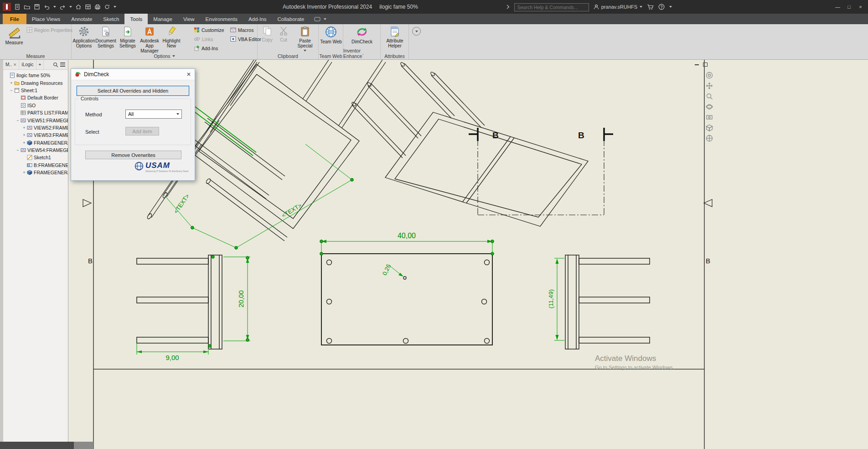 This screenshot has height=449, width=868. What do you see at coordinates (163, 19) in the screenshot?
I see `tab-manage: Manage` at bounding box center [163, 19].